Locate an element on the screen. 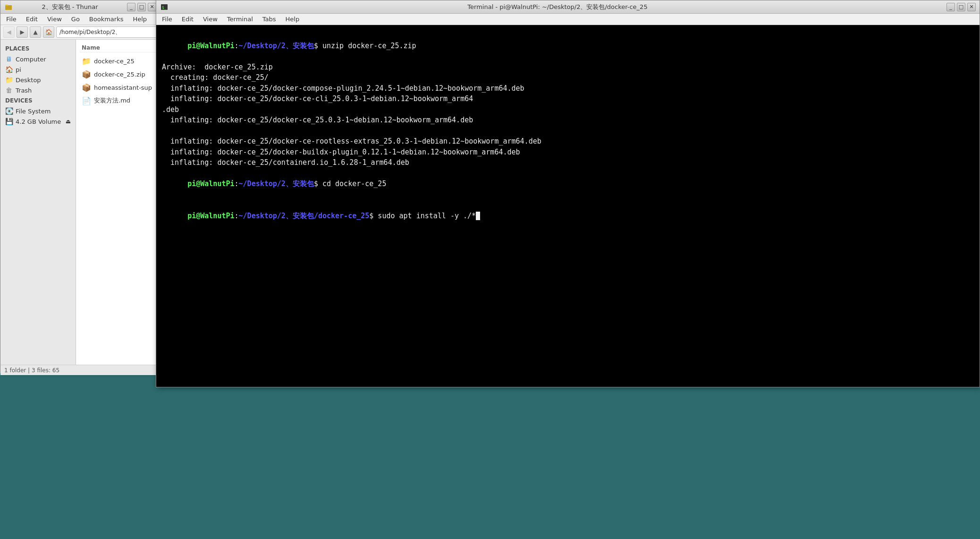 The height and width of the screenshot is (539, 980). term-minimize-btn: _ is located at coordinates (951, 7).